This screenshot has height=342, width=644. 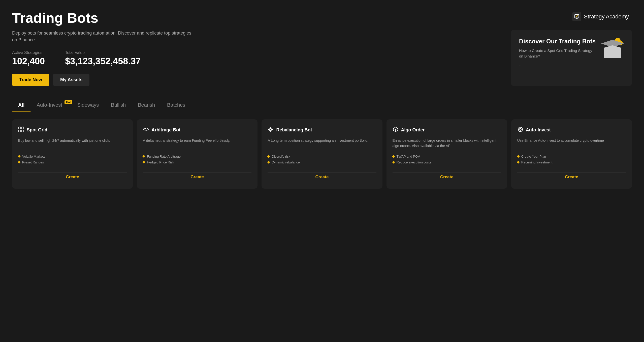 What do you see at coordinates (558, 41) in the screenshot?
I see `promo-title: Discover Our Trading Bots` at bounding box center [558, 41].